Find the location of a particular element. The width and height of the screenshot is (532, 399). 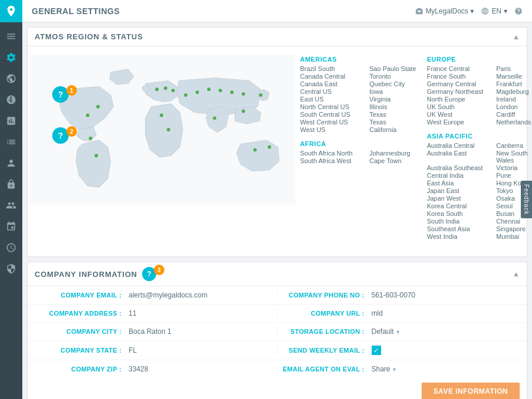

email-agent-label: EMAIL AGENT ON EVAL : is located at coordinates (325, 369).